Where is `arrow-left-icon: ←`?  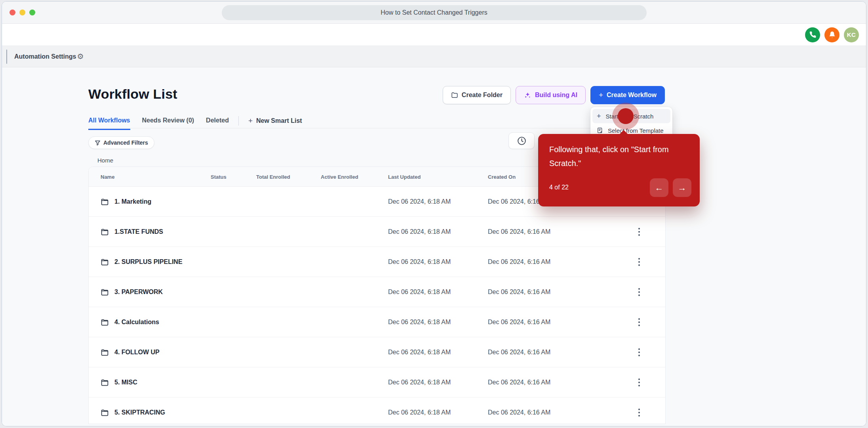 arrow-left-icon: ← is located at coordinates (659, 188).